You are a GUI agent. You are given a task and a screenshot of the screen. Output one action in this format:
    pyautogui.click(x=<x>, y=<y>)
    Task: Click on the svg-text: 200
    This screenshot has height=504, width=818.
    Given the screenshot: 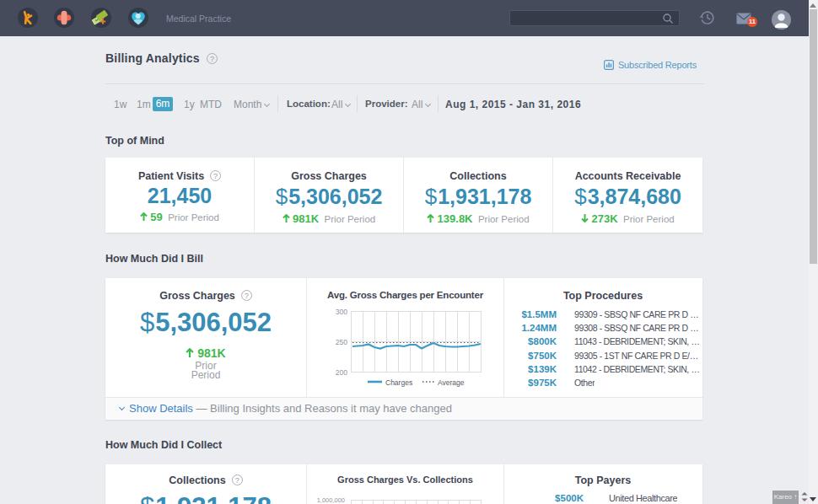 What is the action you would take?
    pyautogui.click(x=342, y=373)
    